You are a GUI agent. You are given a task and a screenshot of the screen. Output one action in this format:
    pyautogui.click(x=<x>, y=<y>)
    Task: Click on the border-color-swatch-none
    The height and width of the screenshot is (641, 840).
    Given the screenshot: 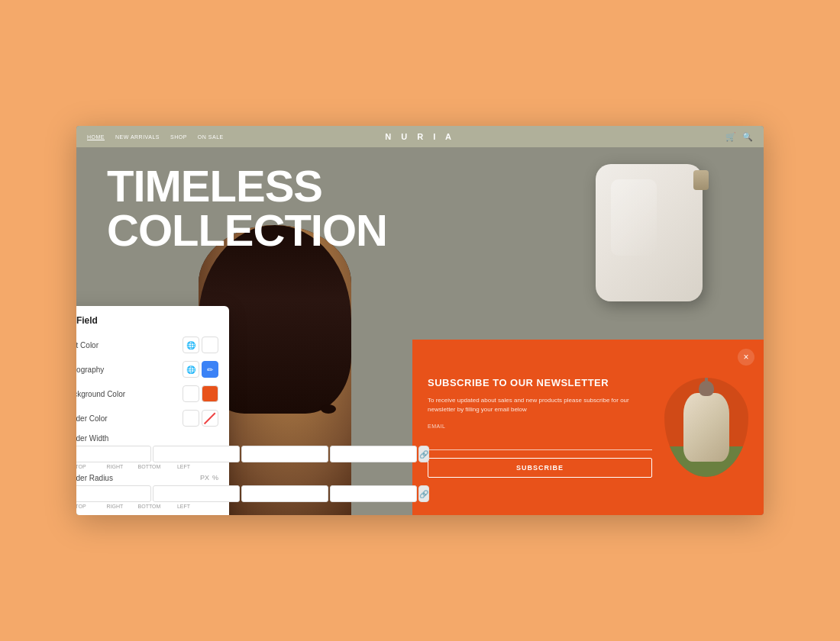 What is the action you would take?
    pyautogui.click(x=210, y=418)
    